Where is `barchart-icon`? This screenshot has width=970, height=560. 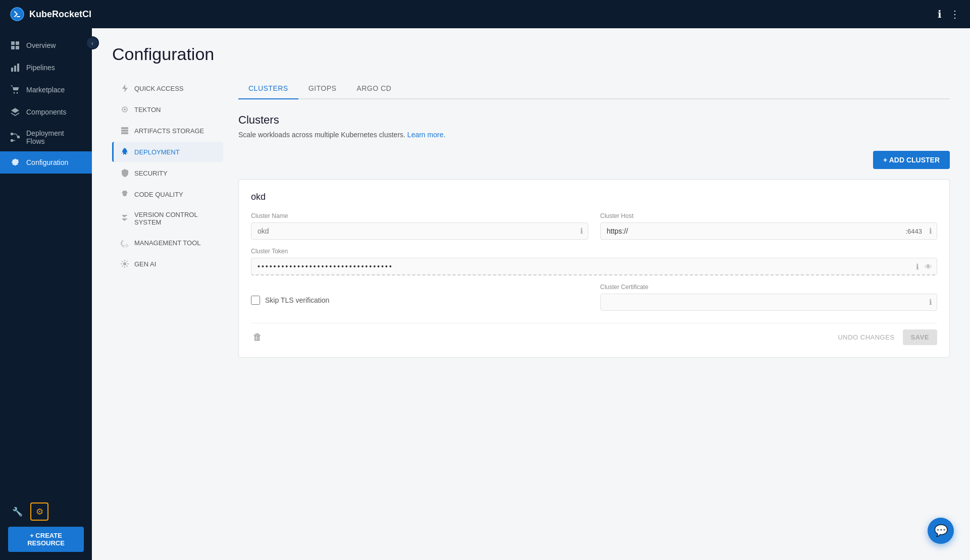 barchart-icon is located at coordinates (15, 68).